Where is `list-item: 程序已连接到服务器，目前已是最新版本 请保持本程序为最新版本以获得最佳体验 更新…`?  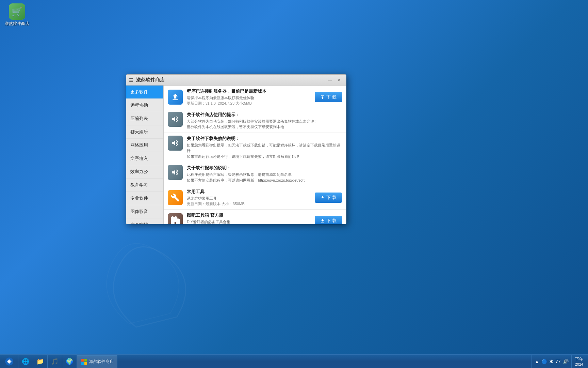
list-item: 程序已连接到服务器，目前已是最新版本 请保持本程序为最新版本以获得最佳体验 更新… is located at coordinates (255, 97).